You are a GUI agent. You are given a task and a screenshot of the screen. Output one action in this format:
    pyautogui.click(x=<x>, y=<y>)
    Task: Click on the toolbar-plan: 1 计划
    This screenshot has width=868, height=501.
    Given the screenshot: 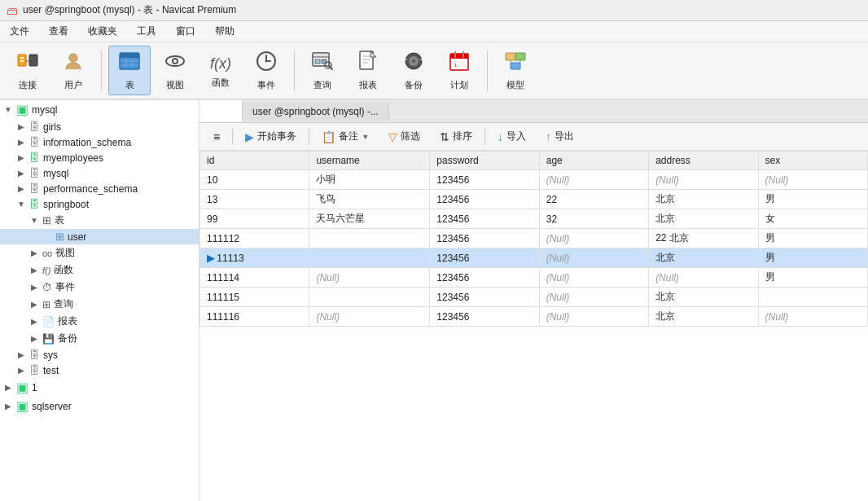 What is the action you would take?
    pyautogui.click(x=459, y=70)
    